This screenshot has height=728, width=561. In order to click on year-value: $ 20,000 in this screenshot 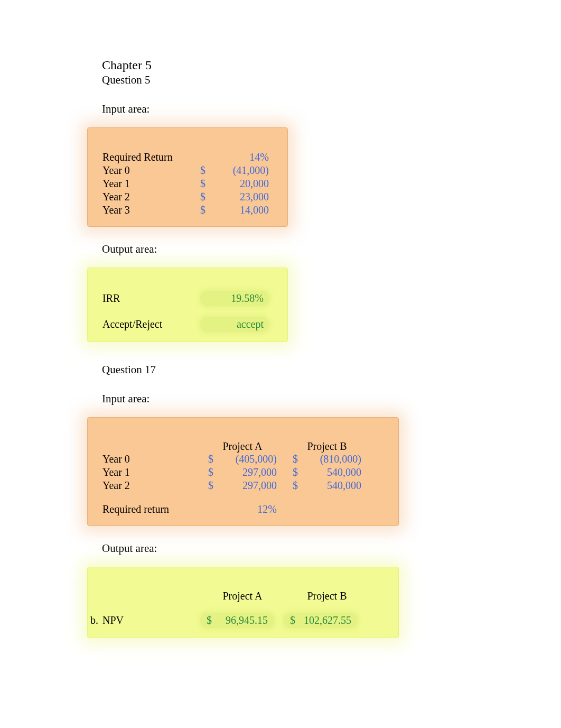, I will do `click(235, 184)`.